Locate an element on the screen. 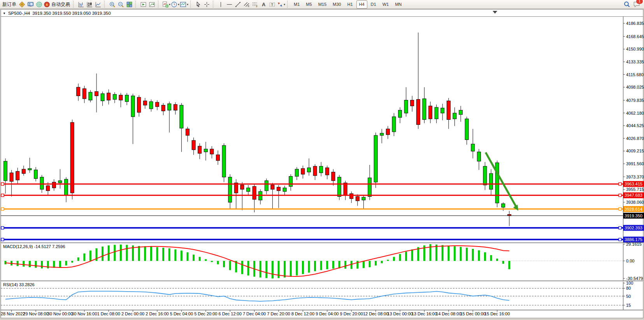  channel-button: E is located at coordinates (247, 4).